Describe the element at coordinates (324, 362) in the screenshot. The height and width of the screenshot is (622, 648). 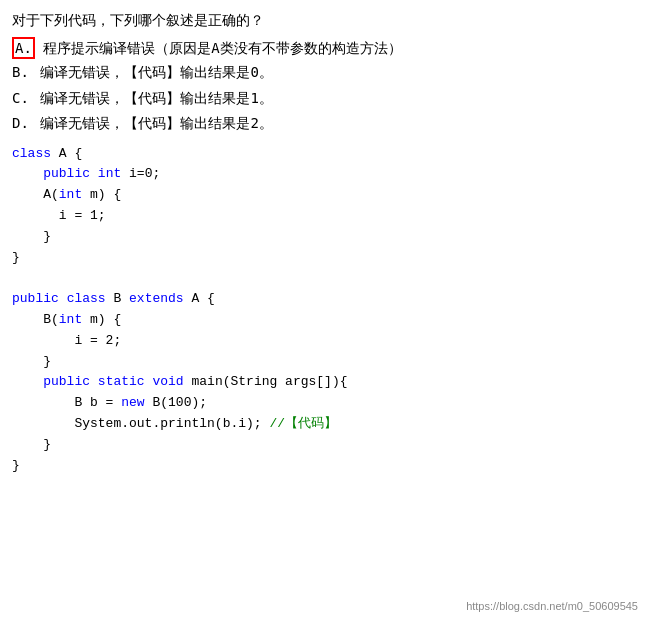
I see `code-line-11: }` at that location.